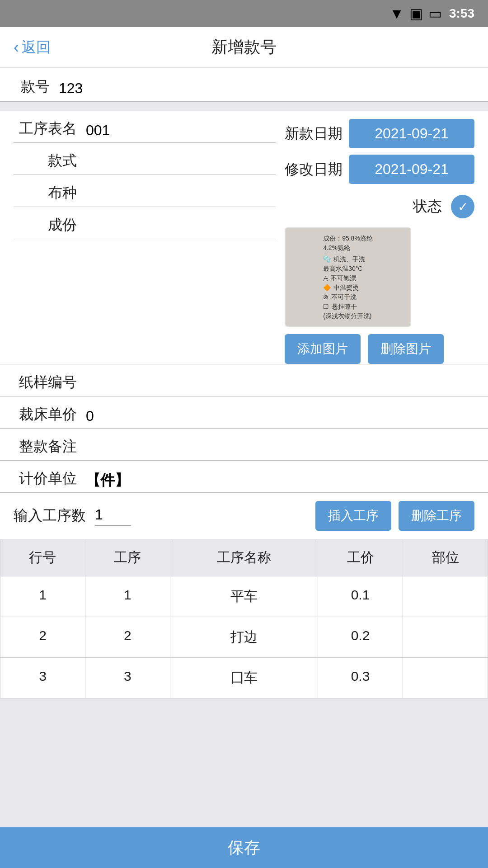  I want to click on jijia-label: 计价单位, so click(50, 479).